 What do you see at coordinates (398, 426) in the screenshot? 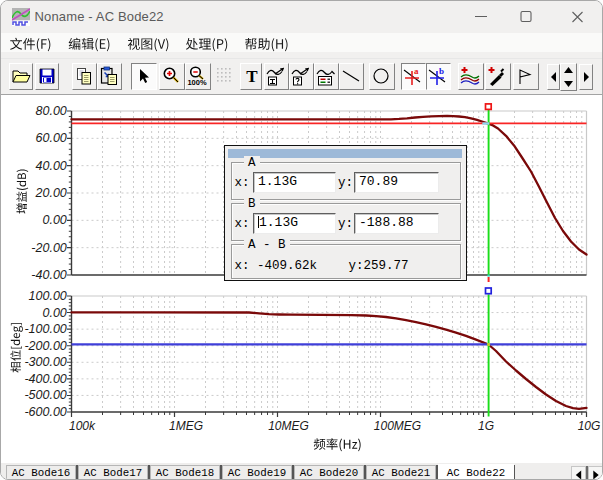
I see `svg-text: 100MEG` at bounding box center [398, 426].